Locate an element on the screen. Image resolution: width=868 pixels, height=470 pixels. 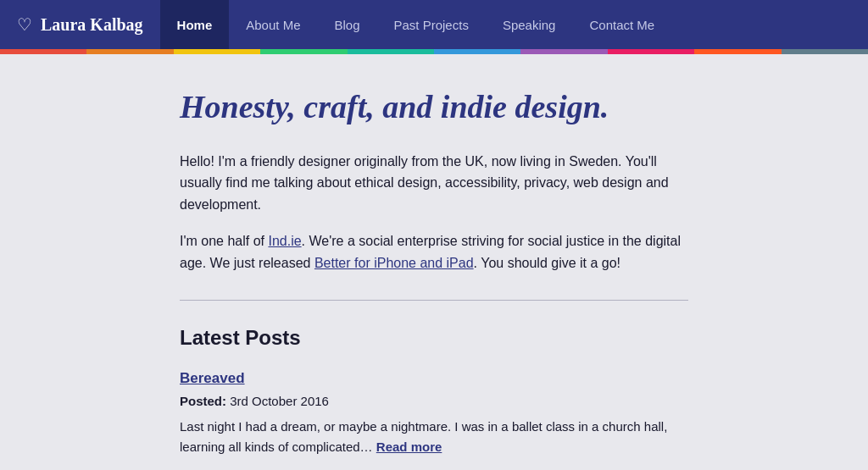
site-title: Laura Kalbag is located at coordinates (92, 25).